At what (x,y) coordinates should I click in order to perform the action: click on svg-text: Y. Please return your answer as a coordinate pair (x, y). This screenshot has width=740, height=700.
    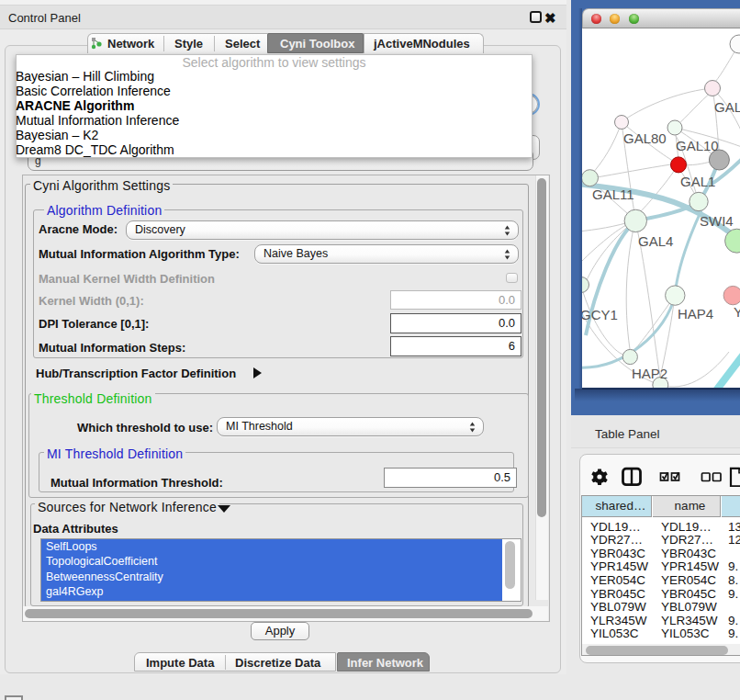
    Looking at the image, I should click on (736, 312).